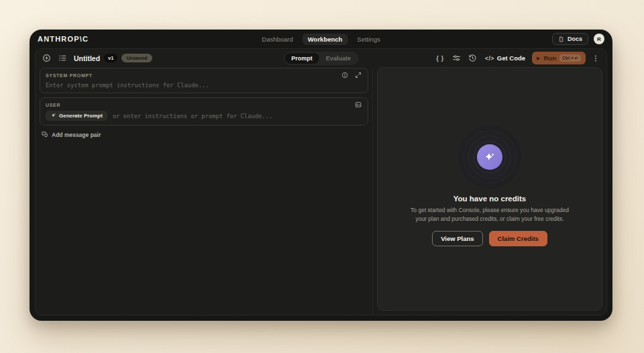 Image resolution: width=644 pixels, height=353 pixels. I want to click on info-icon, so click(345, 75).